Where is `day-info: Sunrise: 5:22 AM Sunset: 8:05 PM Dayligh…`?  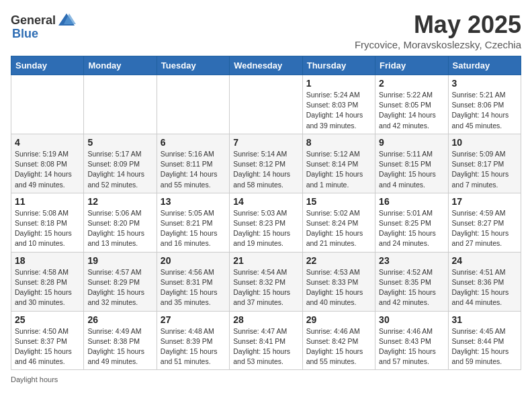
day-info: Sunrise: 5:22 AM Sunset: 8:05 PM Dayligh… is located at coordinates (411, 110).